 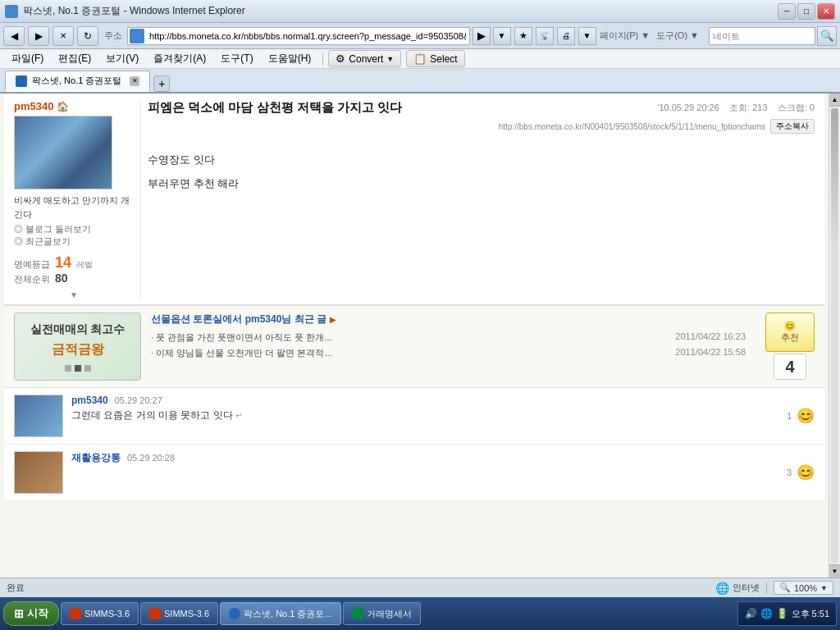 What do you see at coordinates (16, 587) in the screenshot?
I see `status-text: 완료` at bounding box center [16, 587].